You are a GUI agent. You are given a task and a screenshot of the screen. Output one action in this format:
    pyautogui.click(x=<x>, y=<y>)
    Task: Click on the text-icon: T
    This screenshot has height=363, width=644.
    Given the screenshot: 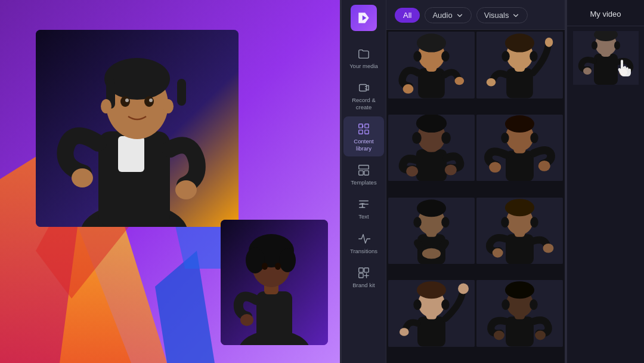 What is the action you would take?
    pyautogui.click(x=364, y=204)
    